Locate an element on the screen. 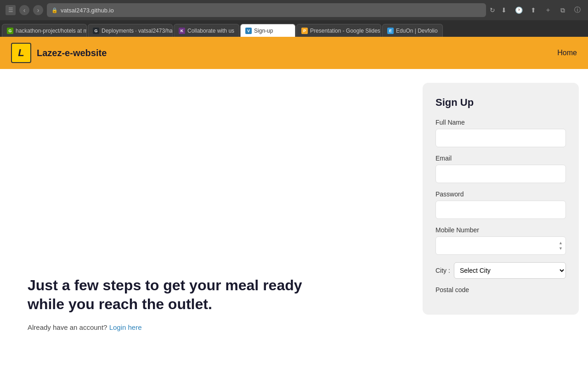 The image size is (588, 368). tabs-button: ⧉ is located at coordinates (563, 10).